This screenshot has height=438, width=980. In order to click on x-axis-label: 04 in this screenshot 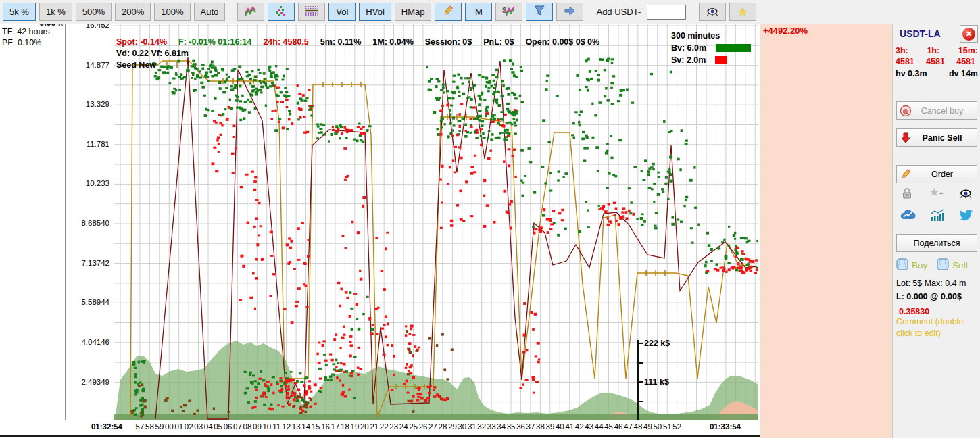, I will do `click(208, 427)`.